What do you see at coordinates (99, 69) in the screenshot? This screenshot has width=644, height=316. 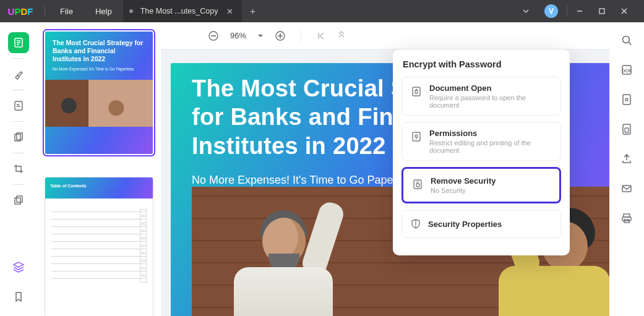 I see `thumb1-subtitle: No More Expenses! It's Time to Go Paperl…` at bounding box center [99, 69].